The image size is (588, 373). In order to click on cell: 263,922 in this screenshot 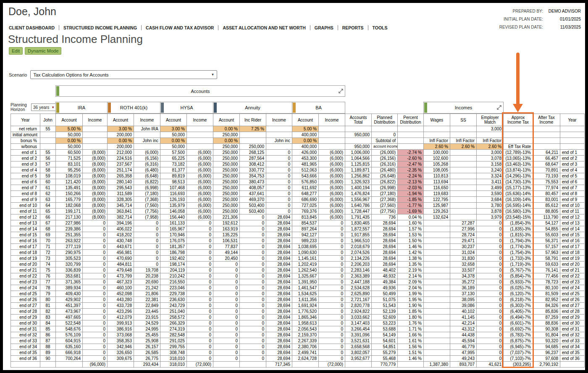, I will do `click(69, 241)`.